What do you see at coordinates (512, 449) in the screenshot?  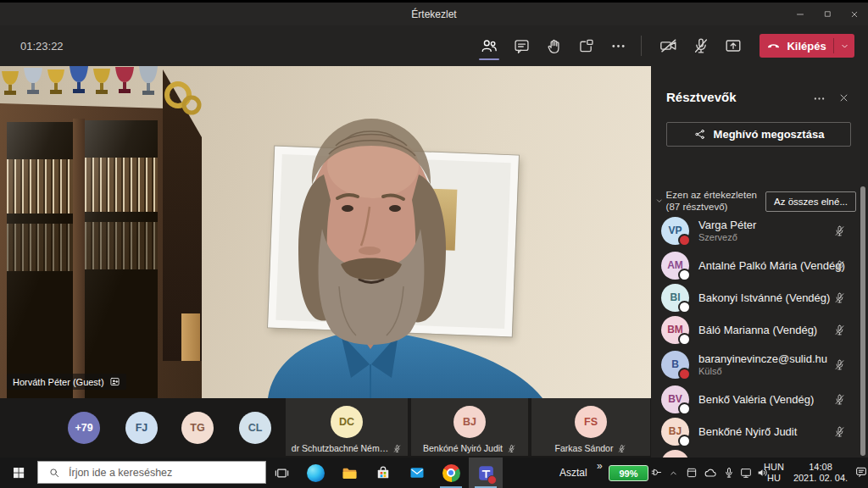 I see `mic-muted-icon` at bounding box center [512, 449].